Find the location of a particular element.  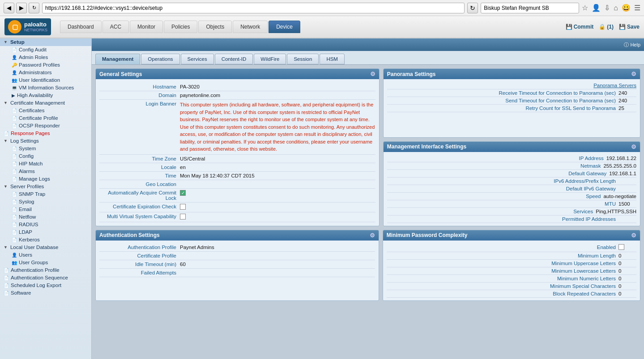

sidebar-section-setup: 📄 Config Audit 👤 Admin Roles 🔑 Password … is located at coordinates (46, 72).